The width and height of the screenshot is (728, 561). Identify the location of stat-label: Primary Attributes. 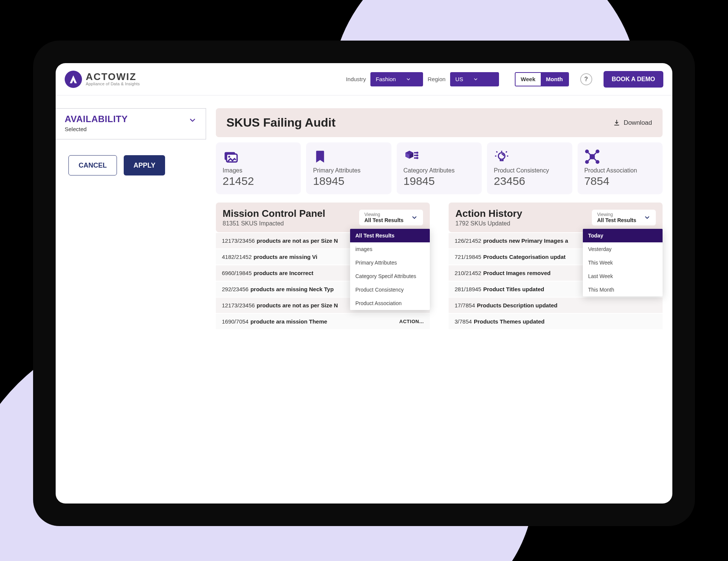
(349, 171).